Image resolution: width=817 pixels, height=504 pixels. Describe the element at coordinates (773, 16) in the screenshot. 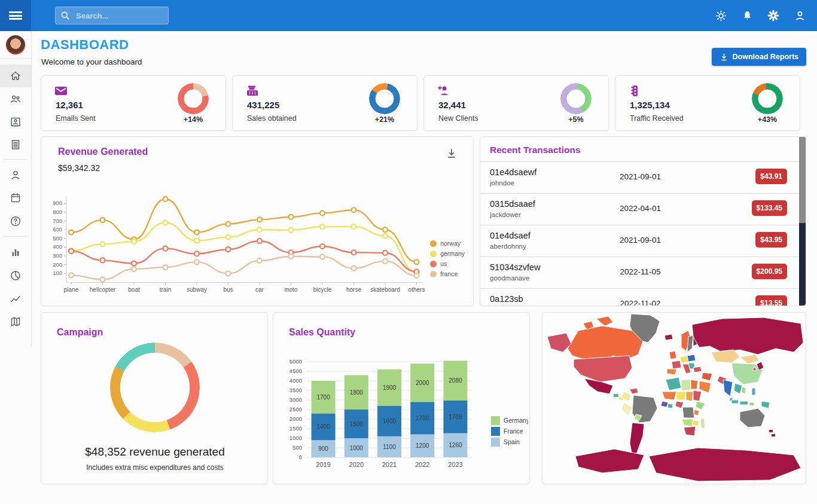

I see `settings-icon` at that location.